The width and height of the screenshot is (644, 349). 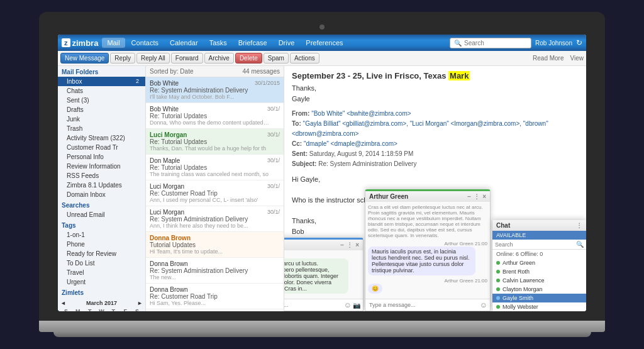 What do you see at coordinates (459, 75) in the screenshot?
I see `email-highlight: Mark` at bounding box center [459, 75].